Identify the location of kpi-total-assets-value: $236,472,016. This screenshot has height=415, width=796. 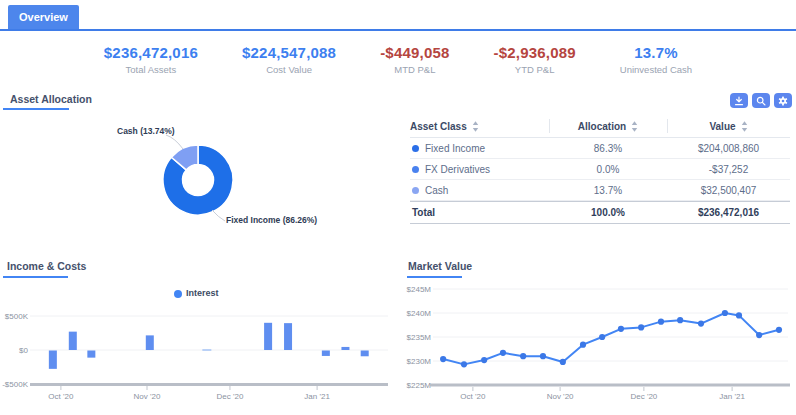
(151, 52).